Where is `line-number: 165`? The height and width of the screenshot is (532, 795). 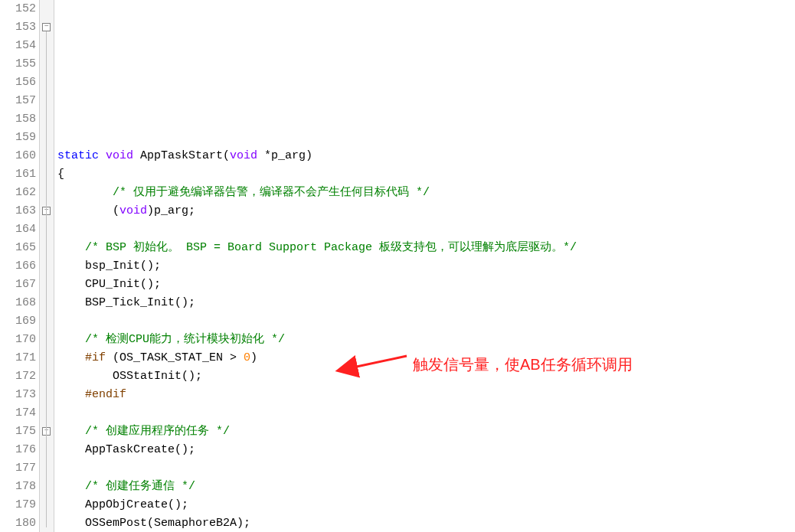 line-number: 165 is located at coordinates (18, 248).